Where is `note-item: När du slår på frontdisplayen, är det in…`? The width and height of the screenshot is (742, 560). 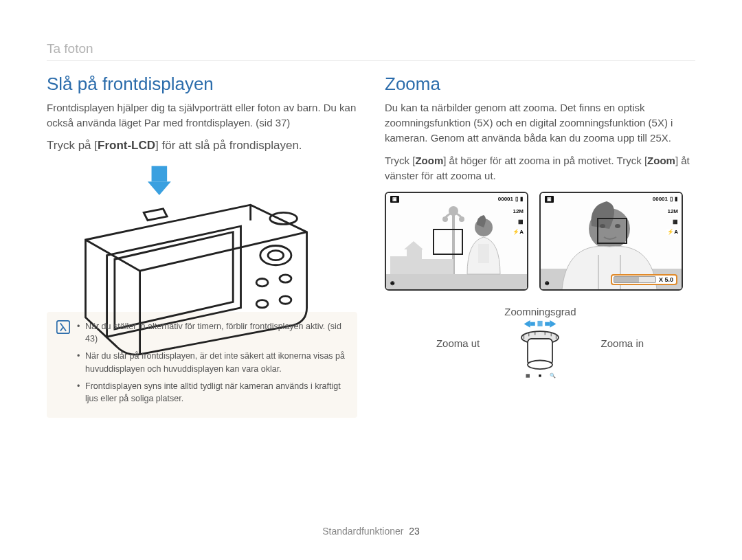
note-item: När du slår på frontdisplayen, är det in… is located at coordinates (212, 363).